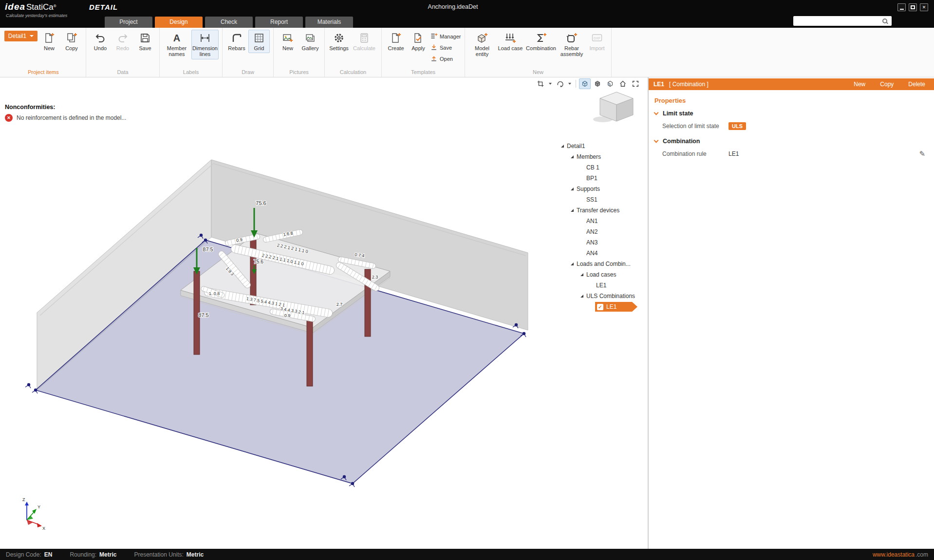  Describe the element at coordinates (191, 73) in the screenshot. I see `group-label-labels: Labels` at that location.